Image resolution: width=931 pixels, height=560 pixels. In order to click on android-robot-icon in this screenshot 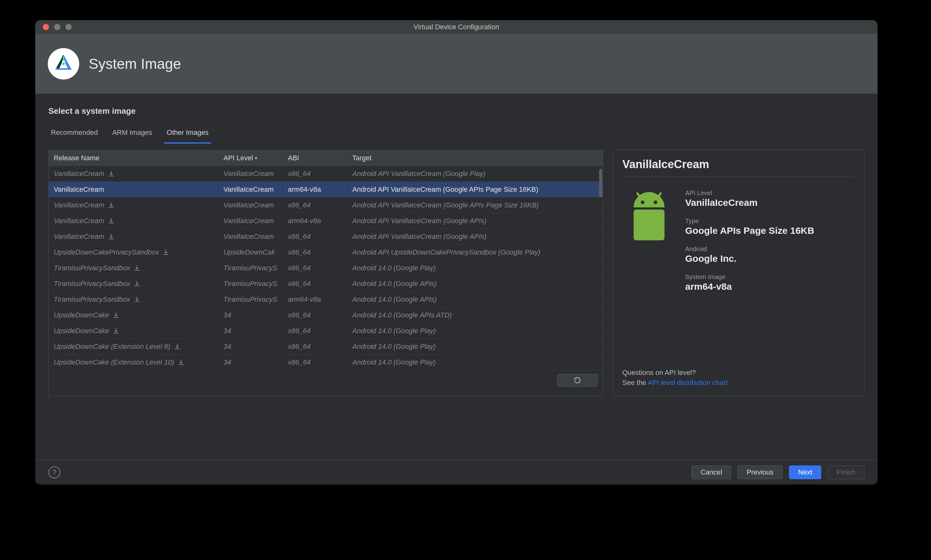, I will do `click(649, 241)`.